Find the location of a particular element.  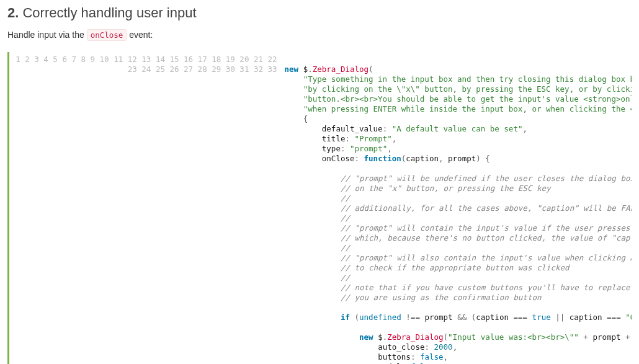

intro-paragraph: Handle input via the onClose event: is located at coordinates (320, 35).